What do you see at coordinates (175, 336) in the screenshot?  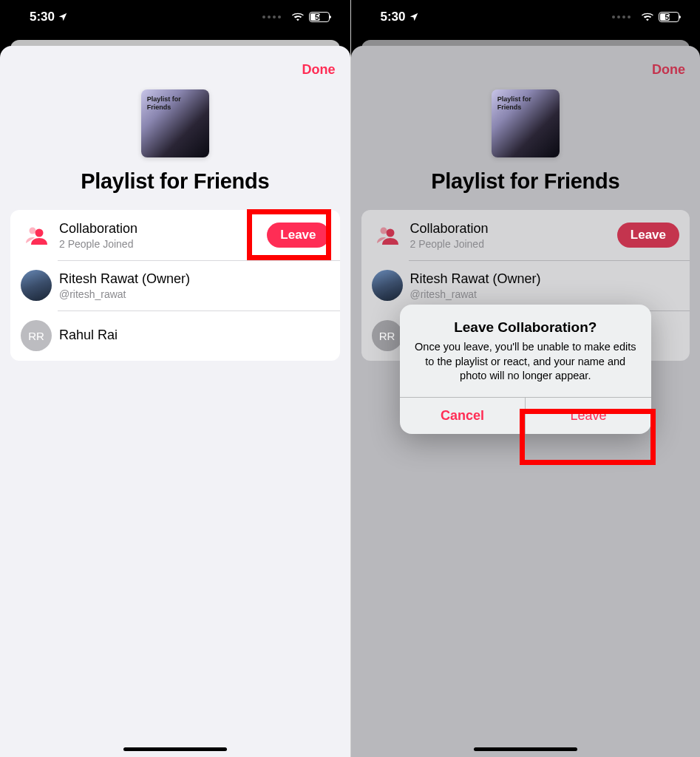 I see `member-row: RR Rahul Rai` at bounding box center [175, 336].